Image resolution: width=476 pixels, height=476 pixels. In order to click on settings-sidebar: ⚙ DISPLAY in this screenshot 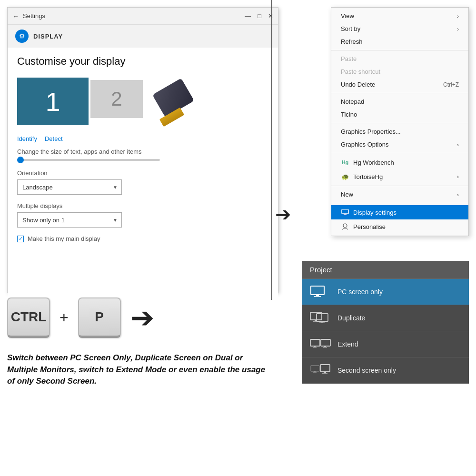, I will do `click(143, 36)`.